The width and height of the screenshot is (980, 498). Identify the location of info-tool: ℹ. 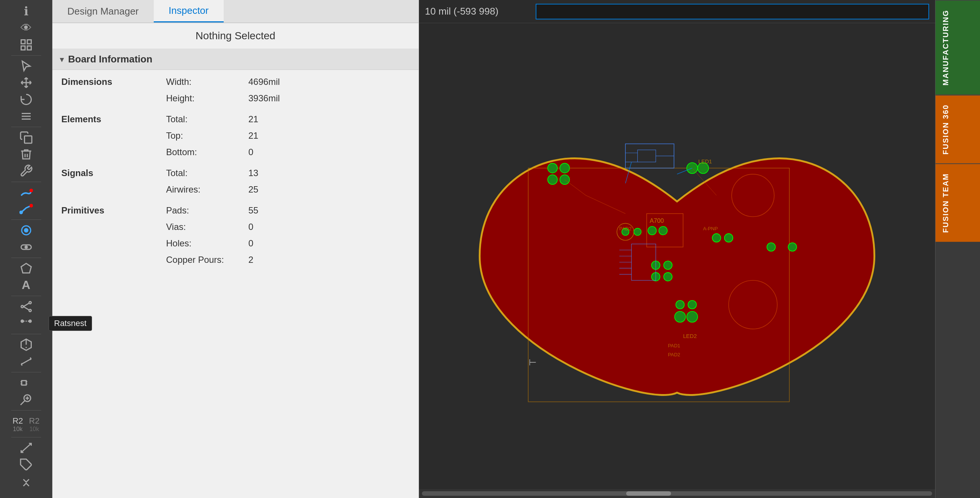
(26, 11).